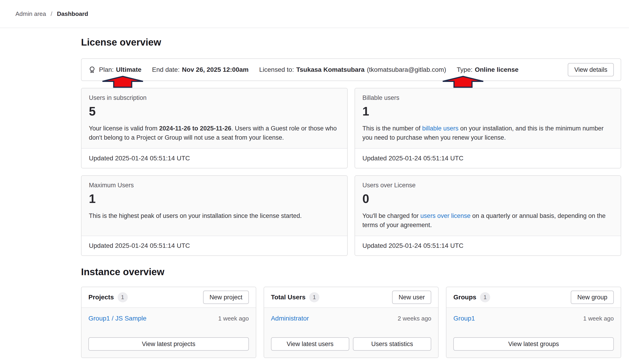 This screenshot has height=364, width=629. Describe the element at coordinates (117, 318) in the screenshot. I see `project-link: Group1 / JS Sample` at that location.